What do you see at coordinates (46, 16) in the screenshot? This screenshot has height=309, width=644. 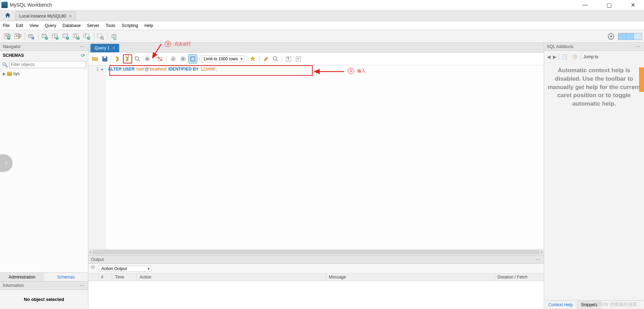 I see `connection-tab: Local instance MySQL80 ×` at bounding box center [46, 16].